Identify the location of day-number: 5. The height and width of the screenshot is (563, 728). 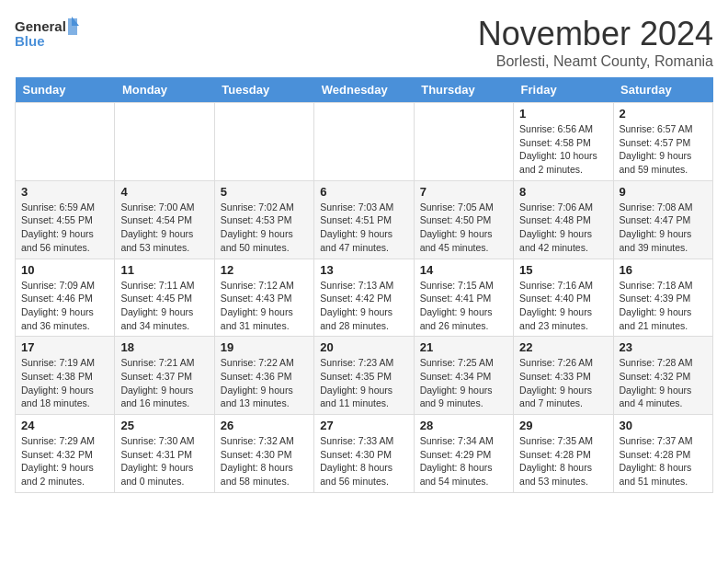
(265, 191).